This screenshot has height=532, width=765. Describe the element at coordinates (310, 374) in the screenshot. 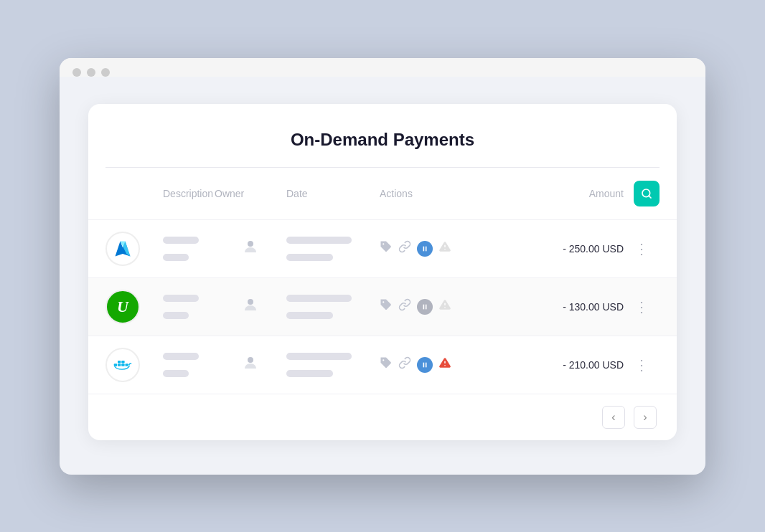

I see `skeleton-date-3b` at that location.